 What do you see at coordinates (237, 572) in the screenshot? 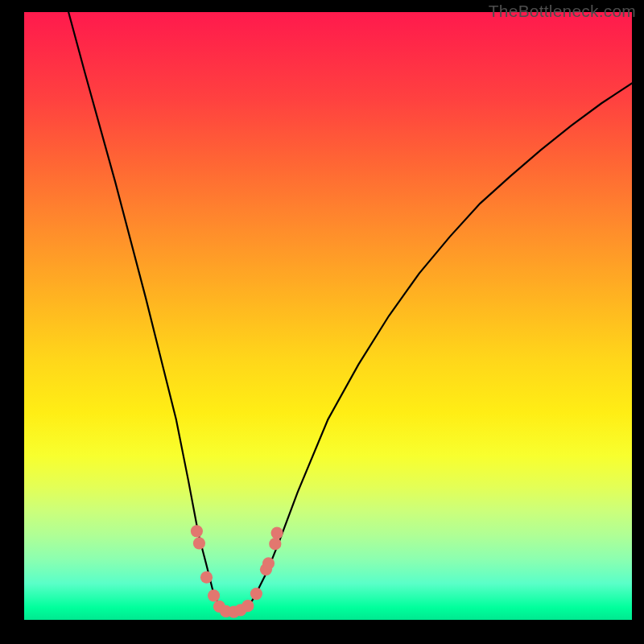
I see `highlighted-points` at bounding box center [237, 572].